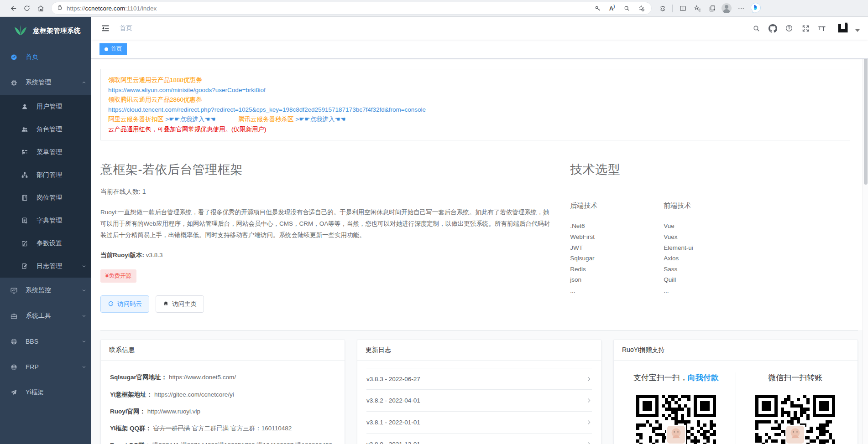  I want to click on notice-box: 领取阿里云通用云产品1888优惠券 https://www.aliyun.com…, so click(476, 105).